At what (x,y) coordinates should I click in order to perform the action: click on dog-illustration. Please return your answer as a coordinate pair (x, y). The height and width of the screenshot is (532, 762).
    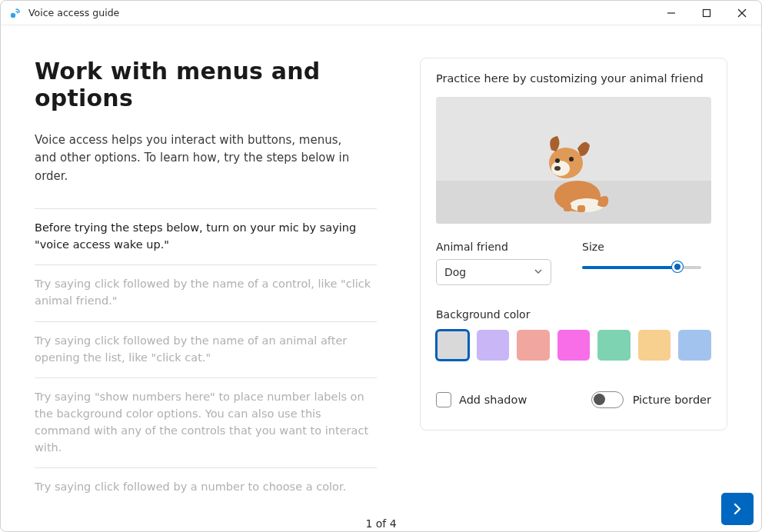
    Looking at the image, I should click on (574, 171).